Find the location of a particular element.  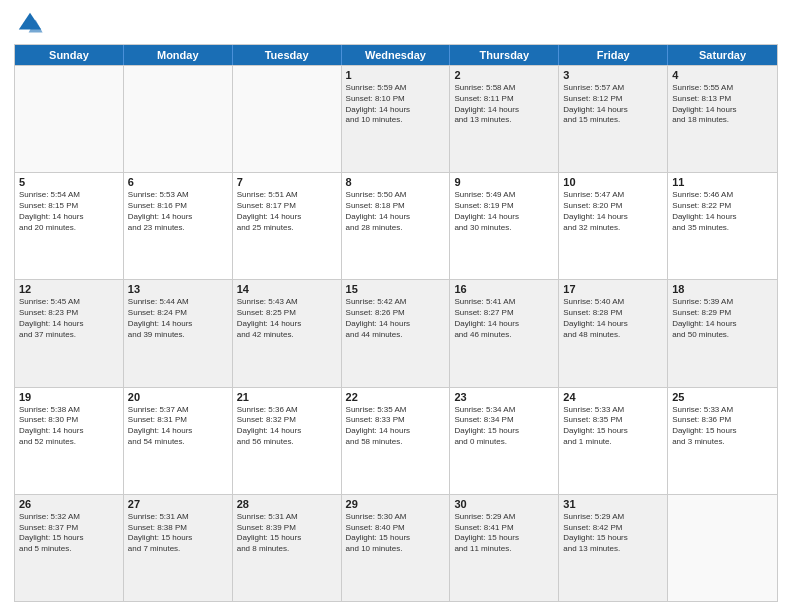

day-number: 27 is located at coordinates (178, 504).